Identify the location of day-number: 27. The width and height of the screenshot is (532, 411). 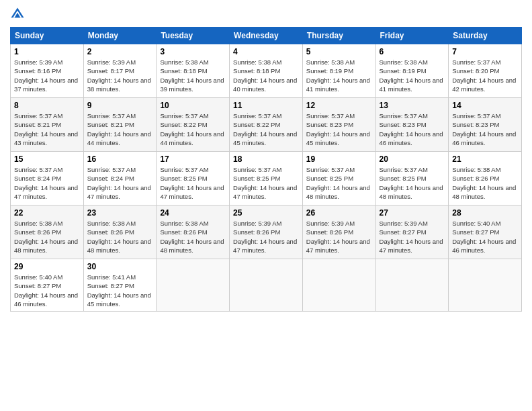
(412, 213).